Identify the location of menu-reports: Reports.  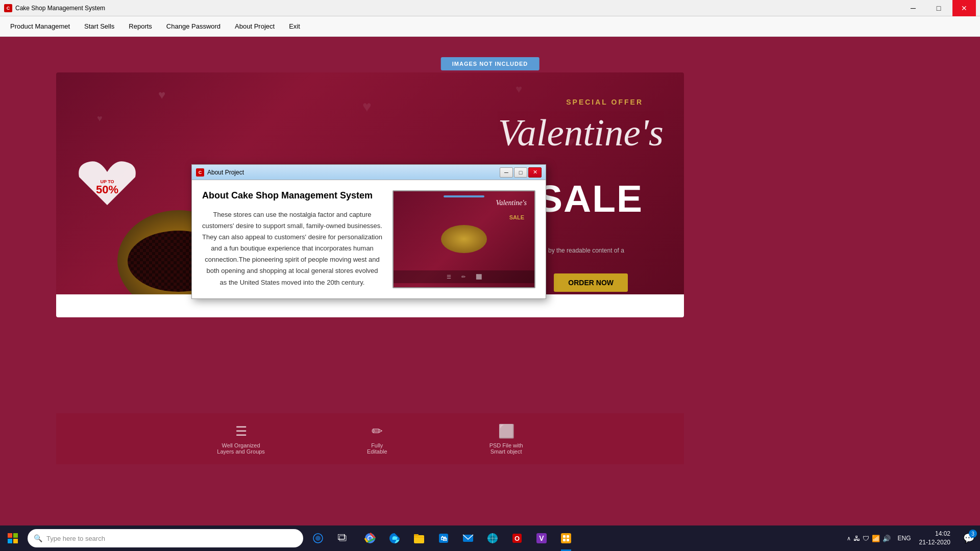
(140, 27).